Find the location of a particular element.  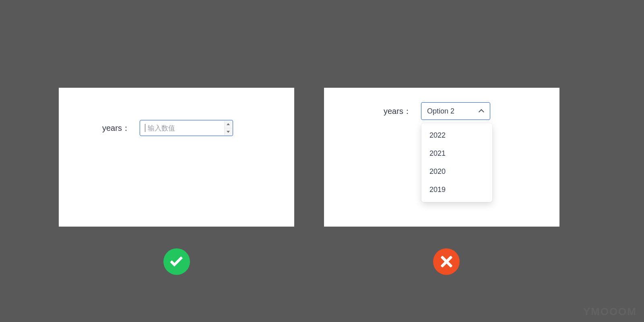

incorrect-badge is located at coordinates (446, 262).